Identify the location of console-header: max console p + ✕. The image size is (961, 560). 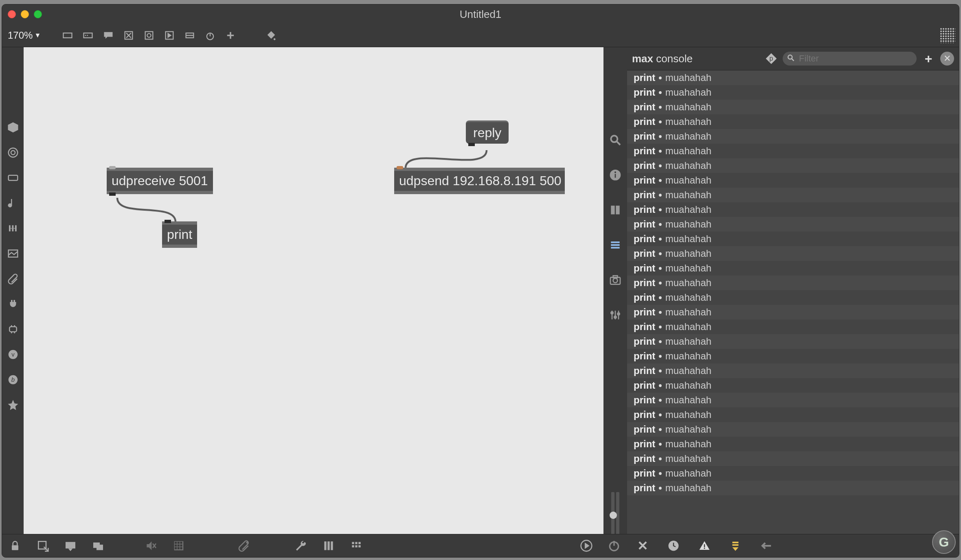
(793, 59).